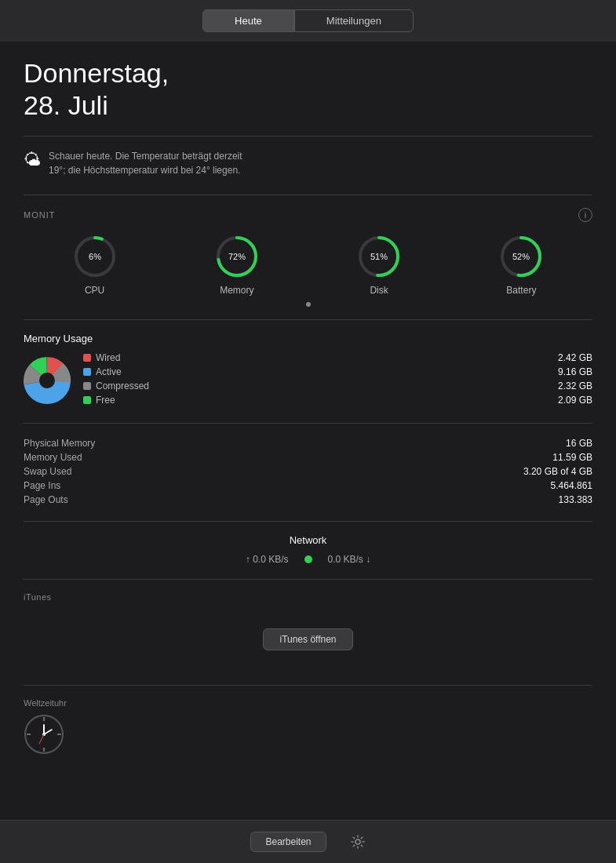 The image size is (616, 863). Describe the element at coordinates (288, 842) in the screenshot. I see `bearbeiten-button: Bearbeiten` at that location.